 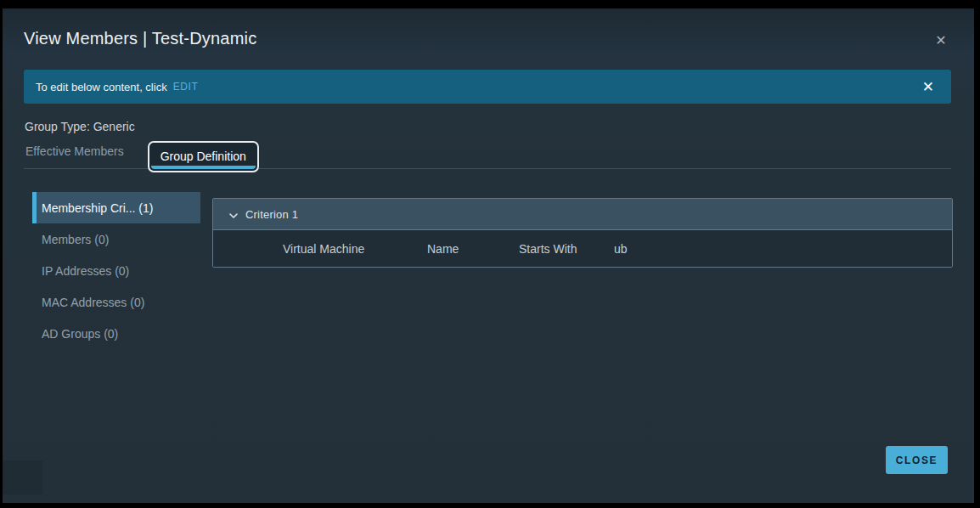 I want to click on edit-link: EDIT, so click(x=186, y=87).